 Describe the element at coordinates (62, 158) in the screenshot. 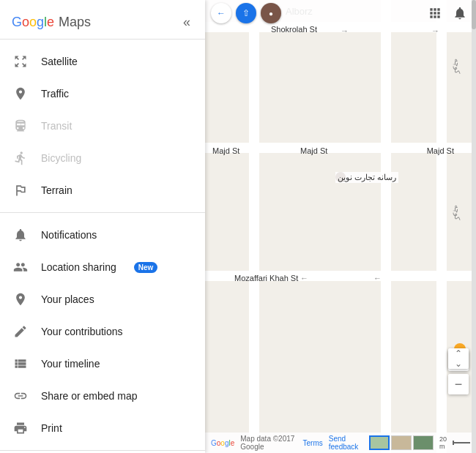

I see `bicycling-label: Bicycling` at that location.